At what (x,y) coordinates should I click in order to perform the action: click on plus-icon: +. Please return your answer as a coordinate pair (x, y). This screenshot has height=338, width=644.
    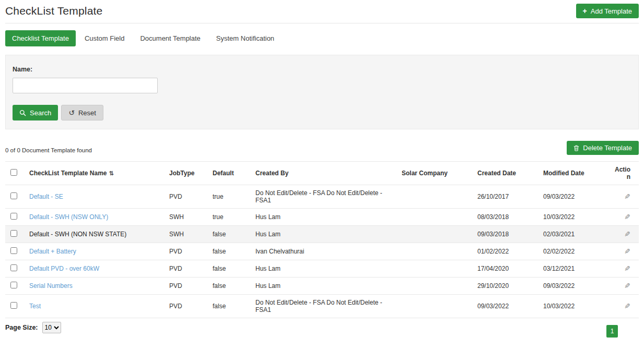
    Looking at the image, I should click on (585, 11).